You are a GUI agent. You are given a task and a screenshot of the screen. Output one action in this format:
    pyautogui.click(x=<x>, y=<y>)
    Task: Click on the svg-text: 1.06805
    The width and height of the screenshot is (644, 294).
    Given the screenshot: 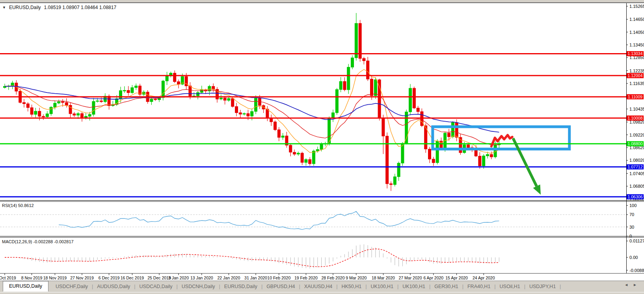 What is the action you would take?
    pyautogui.click(x=637, y=186)
    